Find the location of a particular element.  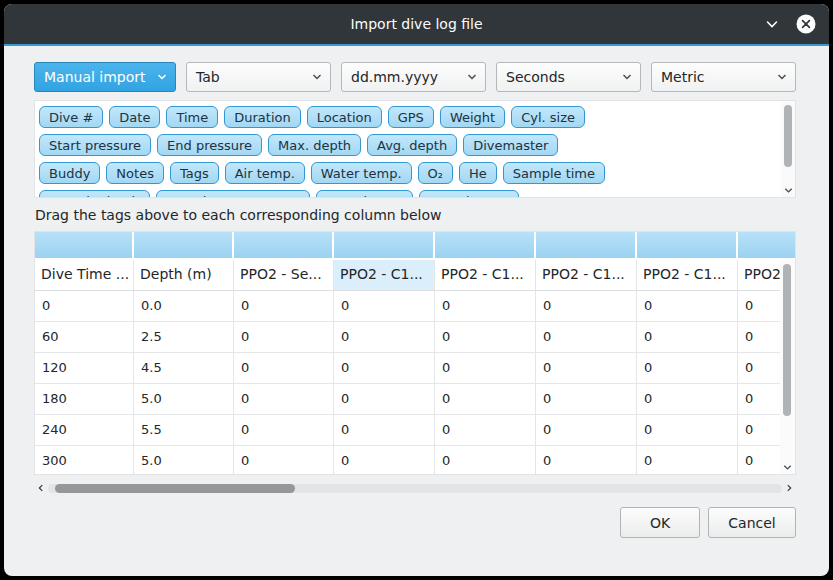

combo-value: Tab is located at coordinates (208, 77).